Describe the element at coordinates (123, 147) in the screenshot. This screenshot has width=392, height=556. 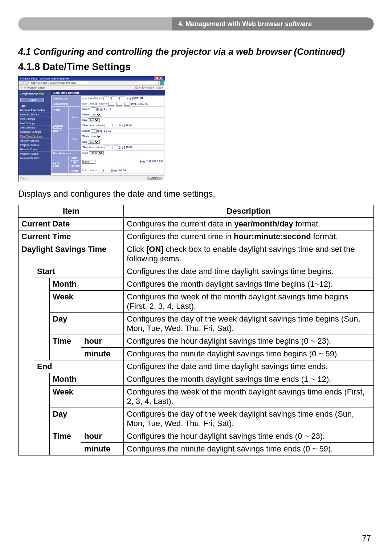
I see `row-end-time: Time hour : minute : [e.g.] 18:00` at that location.